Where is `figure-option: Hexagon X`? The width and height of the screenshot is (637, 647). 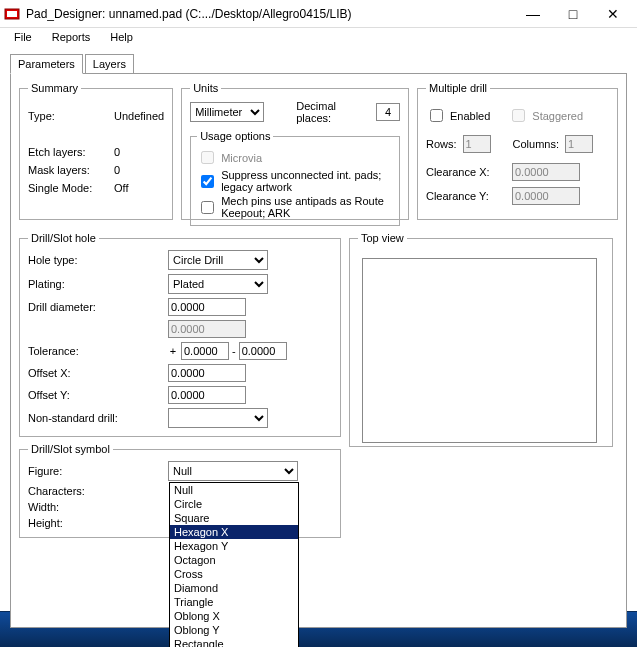
figure-option: Hexagon X is located at coordinates (234, 532).